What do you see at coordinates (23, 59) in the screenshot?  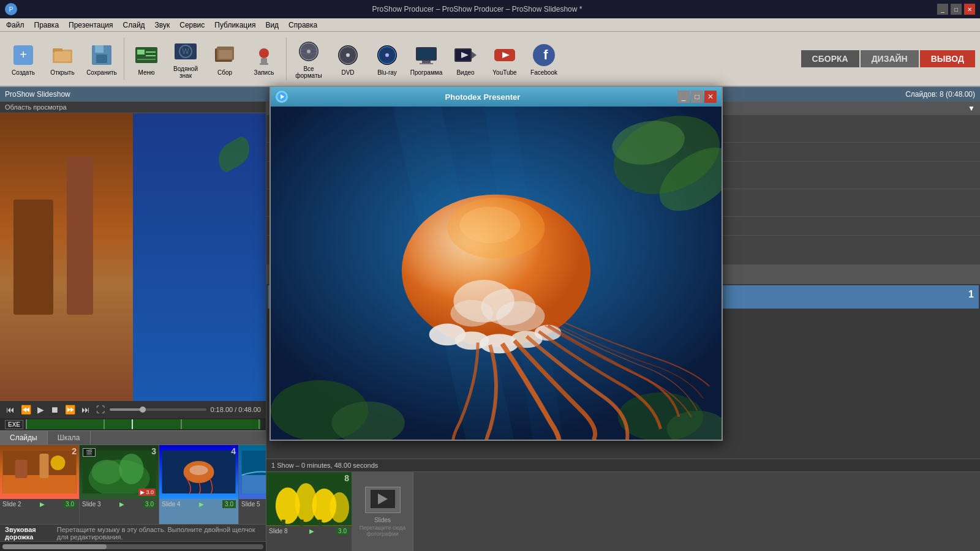 I see `create-button: + Создать` at bounding box center [23, 59].